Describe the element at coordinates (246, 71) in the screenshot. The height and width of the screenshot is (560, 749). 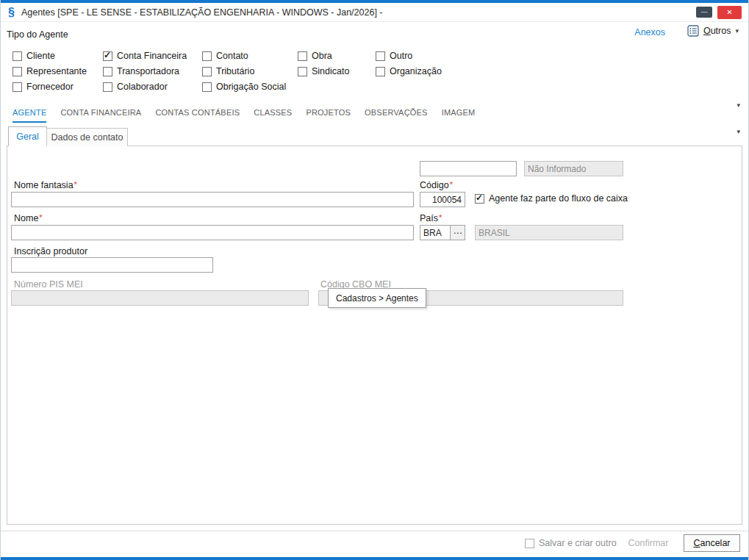
I see `agent-type-grid: Cliente Conta Financeira Contato Obra Ou…` at that location.